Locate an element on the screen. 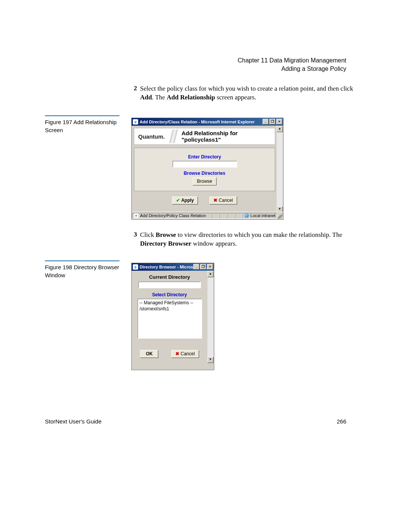 This screenshot has height=532, width=411. step-2: 2 Select the policy class for which you … is located at coordinates (241, 93).